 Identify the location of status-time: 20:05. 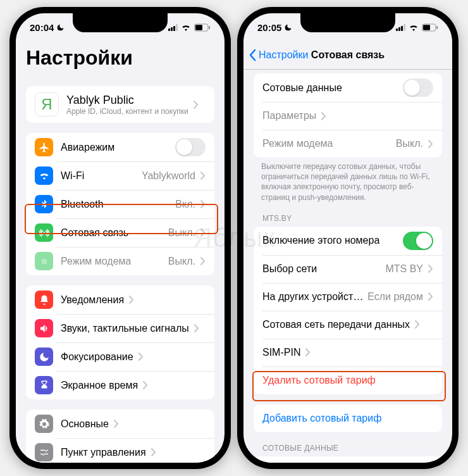
(269, 28).